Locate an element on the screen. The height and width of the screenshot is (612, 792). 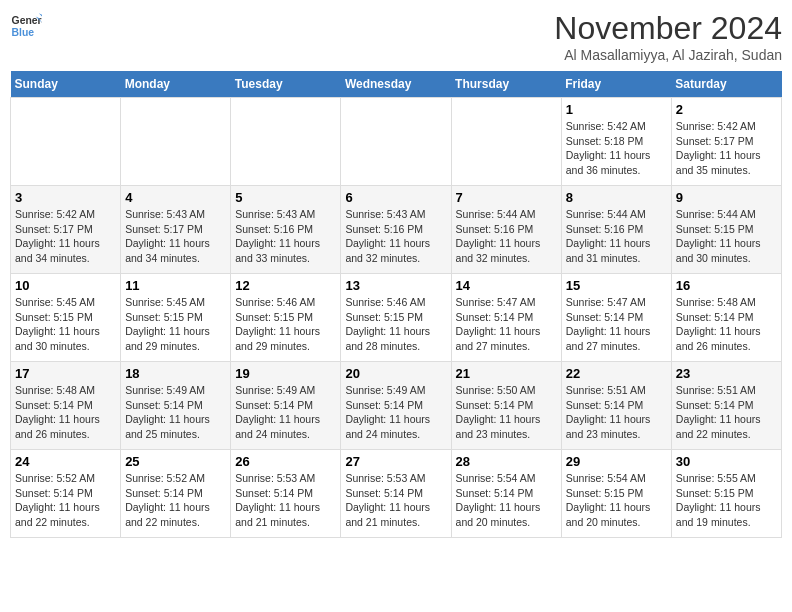
day-number: 1 is located at coordinates (616, 110).